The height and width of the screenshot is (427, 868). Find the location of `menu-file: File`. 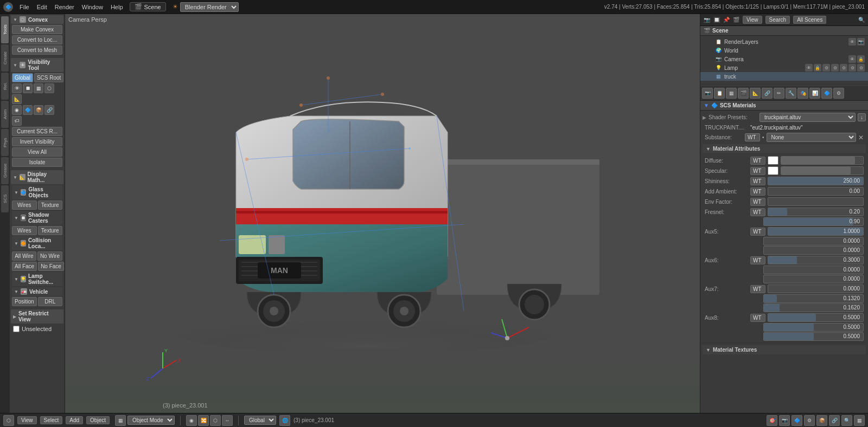

menu-file: File is located at coordinates (24, 7).